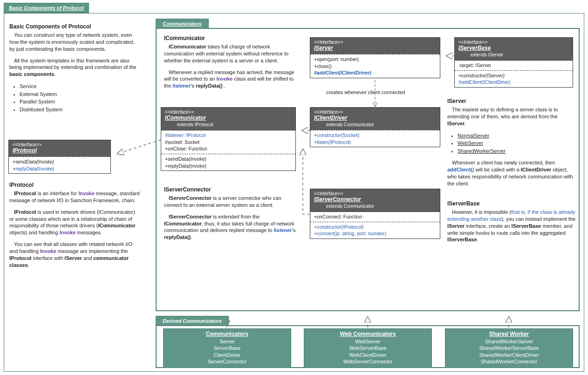 This screenshot has height=375, width=588. I want to click on left-bullets: Service External System Parallel System …, so click(80, 98).